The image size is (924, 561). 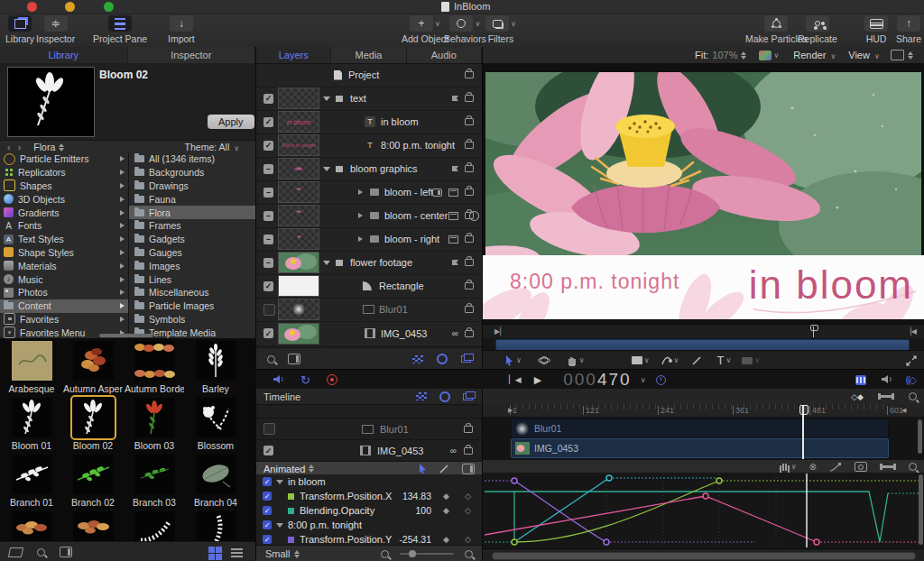 I want to click on zoom-slider, so click(x=427, y=554).